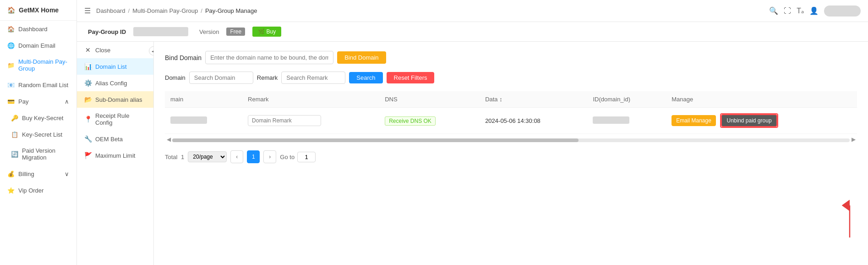 The height and width of the screenshot is (265, 868). I want to click on search-button: Search, so click(366, 78).